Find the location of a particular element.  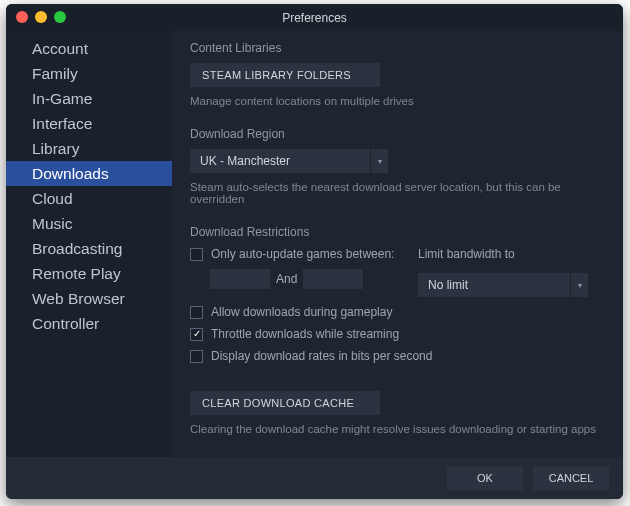

throttle-while-streaming-checkbox is located at coordinates (196, 334).